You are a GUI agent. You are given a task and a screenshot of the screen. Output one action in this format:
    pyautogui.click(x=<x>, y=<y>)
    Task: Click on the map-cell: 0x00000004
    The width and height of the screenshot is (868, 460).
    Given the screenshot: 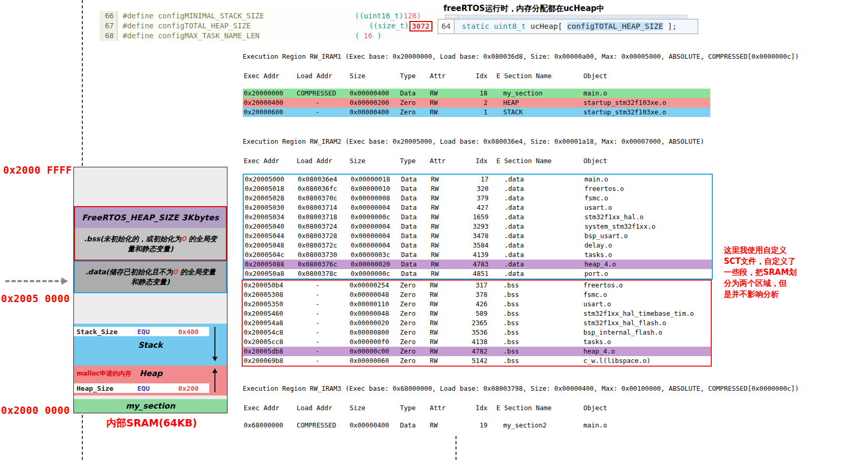 What is the action you would take?
    pyautogui.click(x=376, y=227)
    